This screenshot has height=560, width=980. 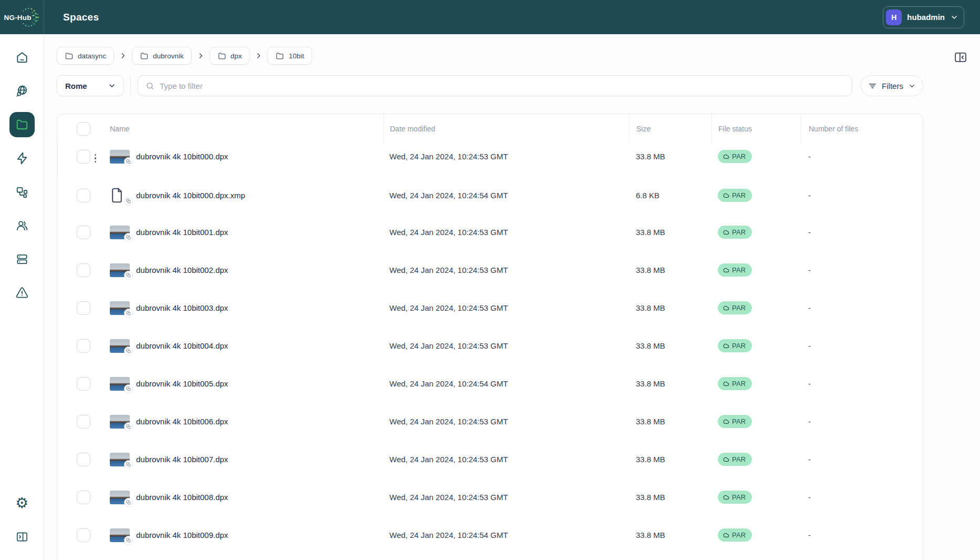 What do you see at coordinates (182, 497) in the screenshot?
I see `file-name: dubrovnik 4k 10bit008.dpx` at bounding box center [182, 497].